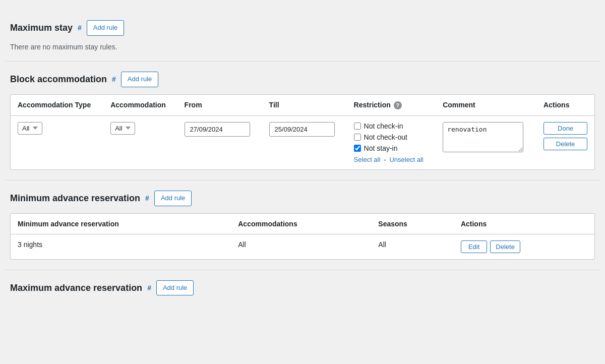 This screenshot has width=605, height=364. Describe the element at coordinates (302, 36) in the screenshot. I see `maximum-stay-section: Maximum stay # Add rule There are no max…` at that location.